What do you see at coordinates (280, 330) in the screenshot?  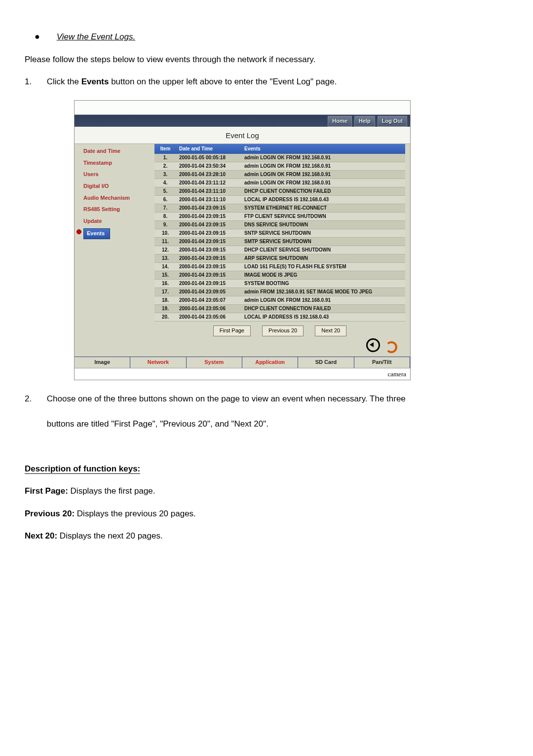 I see `pager: First Page Previous 20 Next 20` at bounding box center [280, 330].